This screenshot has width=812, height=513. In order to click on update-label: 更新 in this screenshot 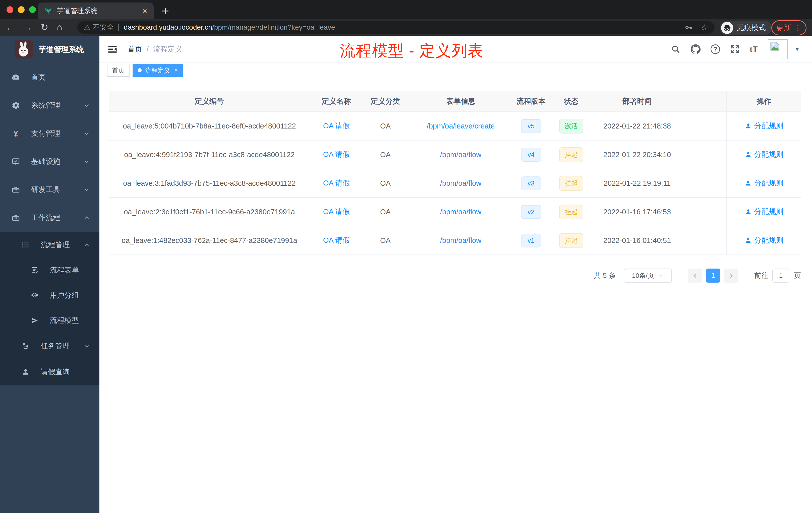, I will do `click(784, 28)`.